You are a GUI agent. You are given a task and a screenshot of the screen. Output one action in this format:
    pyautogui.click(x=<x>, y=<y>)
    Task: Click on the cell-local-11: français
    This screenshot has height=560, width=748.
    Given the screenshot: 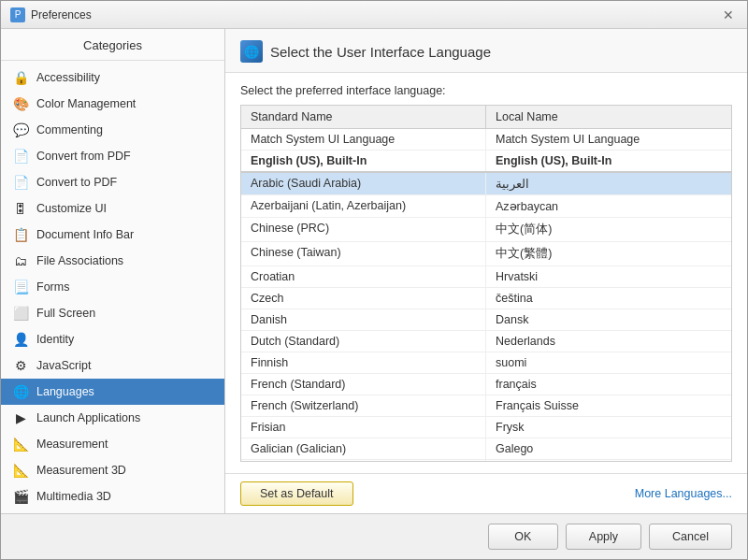 What is the action you would take?
    pyautogui.click(x=609, y=384)
    